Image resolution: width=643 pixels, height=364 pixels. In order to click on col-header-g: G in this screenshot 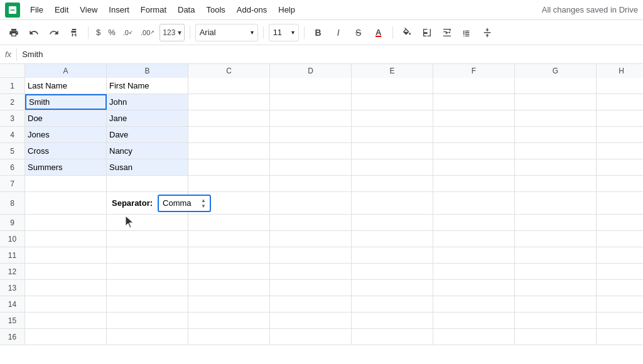, I will do `click(556, 71)`.